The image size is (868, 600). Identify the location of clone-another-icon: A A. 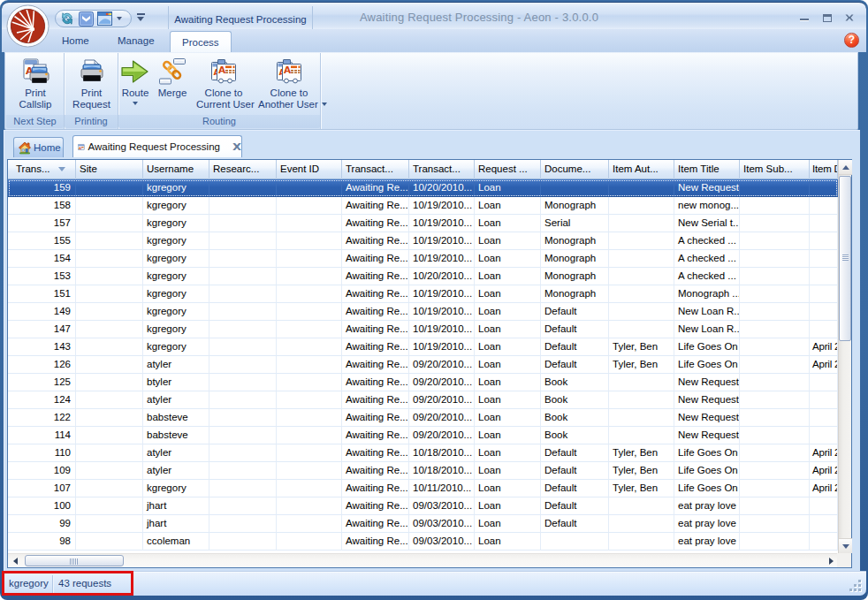
(289, 72).